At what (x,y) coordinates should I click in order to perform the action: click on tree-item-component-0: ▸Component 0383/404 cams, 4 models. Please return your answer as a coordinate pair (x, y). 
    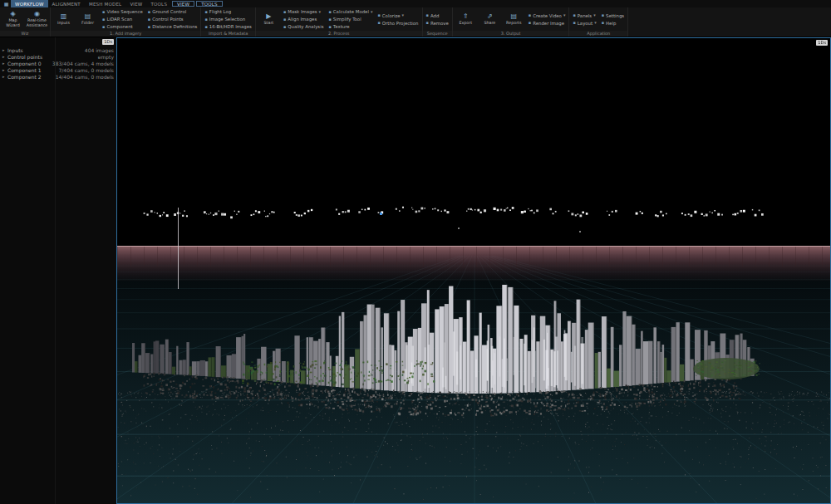
    Looking at the image, I should click on (58, 63).